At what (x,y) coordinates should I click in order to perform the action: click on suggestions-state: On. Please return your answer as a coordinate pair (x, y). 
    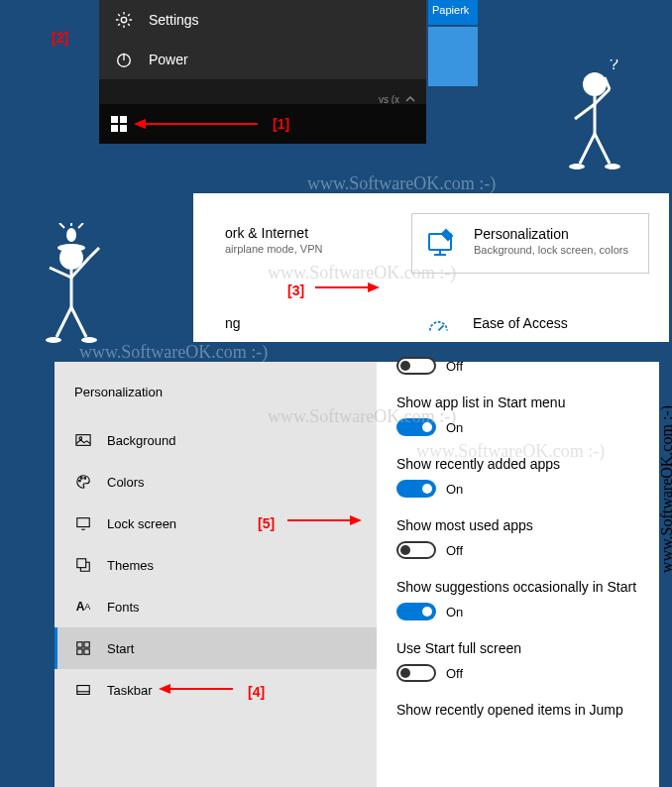
    Looking at the image, I should click on (454, 613).